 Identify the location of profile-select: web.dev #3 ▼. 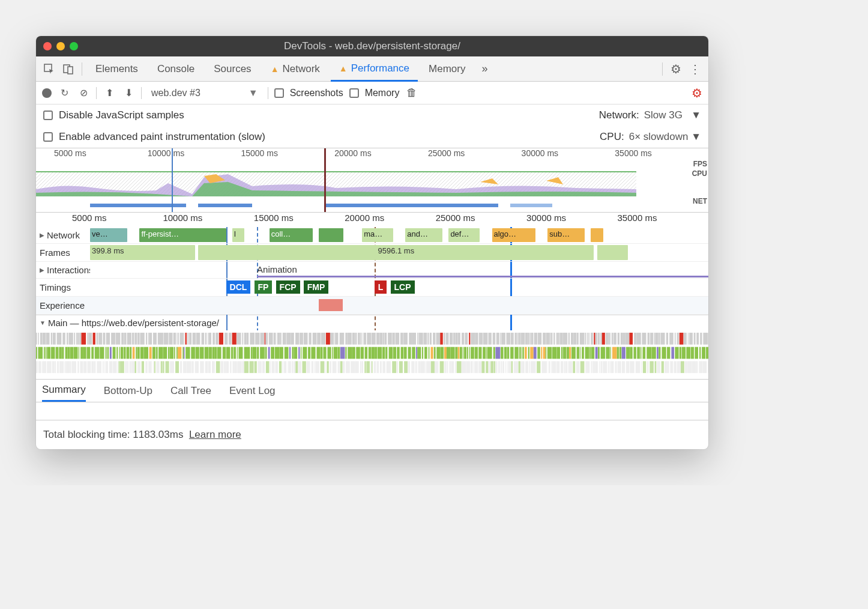
(205, 93).